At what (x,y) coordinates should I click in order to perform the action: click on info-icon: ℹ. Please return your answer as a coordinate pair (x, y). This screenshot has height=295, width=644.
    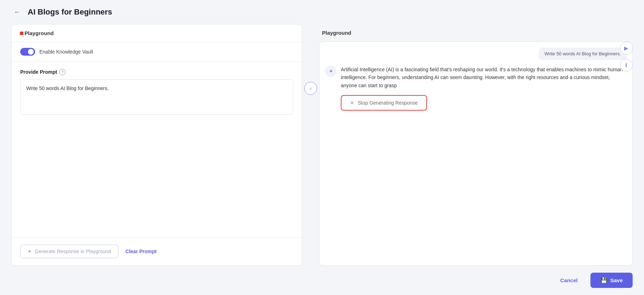
    Looking at the image, I should click on (626, 65).